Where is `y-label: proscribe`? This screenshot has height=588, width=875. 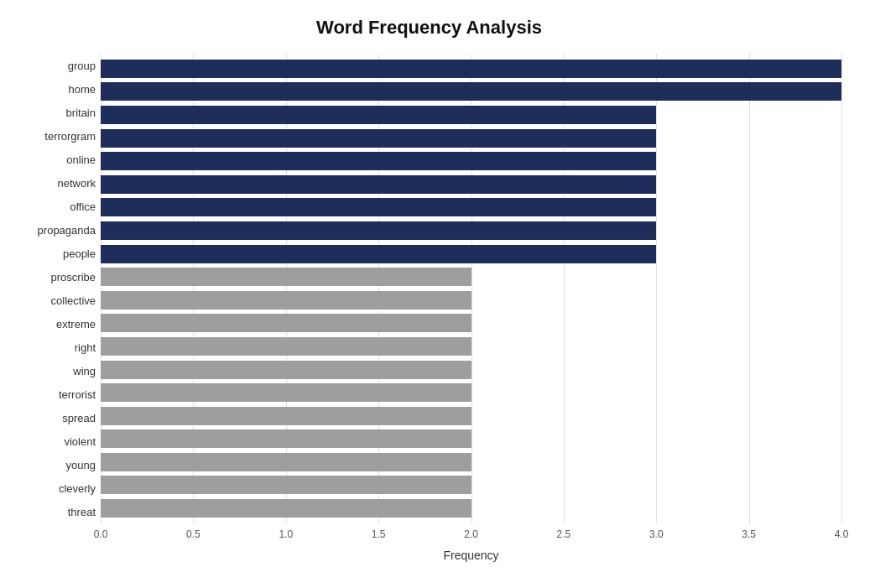 y-label: proscribe is located at coordinates (74, 277).